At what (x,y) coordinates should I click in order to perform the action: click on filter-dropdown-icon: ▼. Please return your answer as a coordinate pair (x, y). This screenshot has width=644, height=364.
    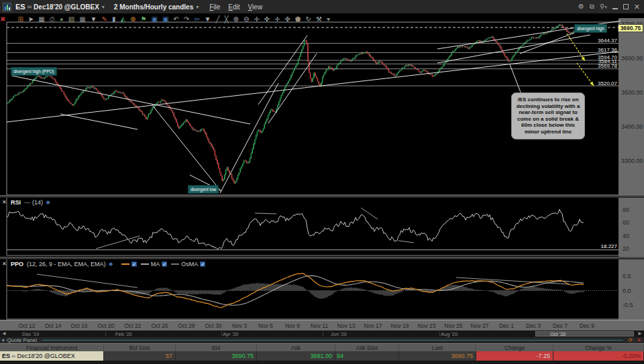
    Looking at the image, I should click on (208, 19).